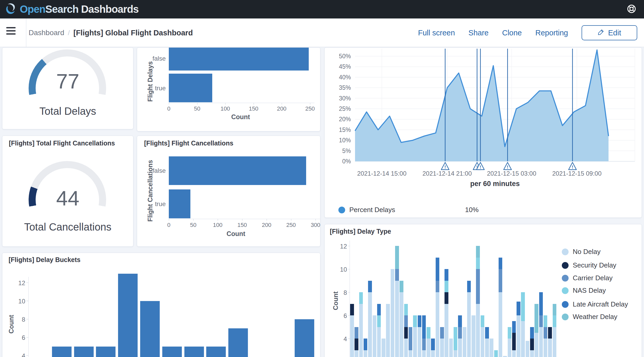  What do you see at coordinates (584, 290) in the screenshot?
I see `legend-item-nas: NAS Delay` at bounding box center [584, 290].